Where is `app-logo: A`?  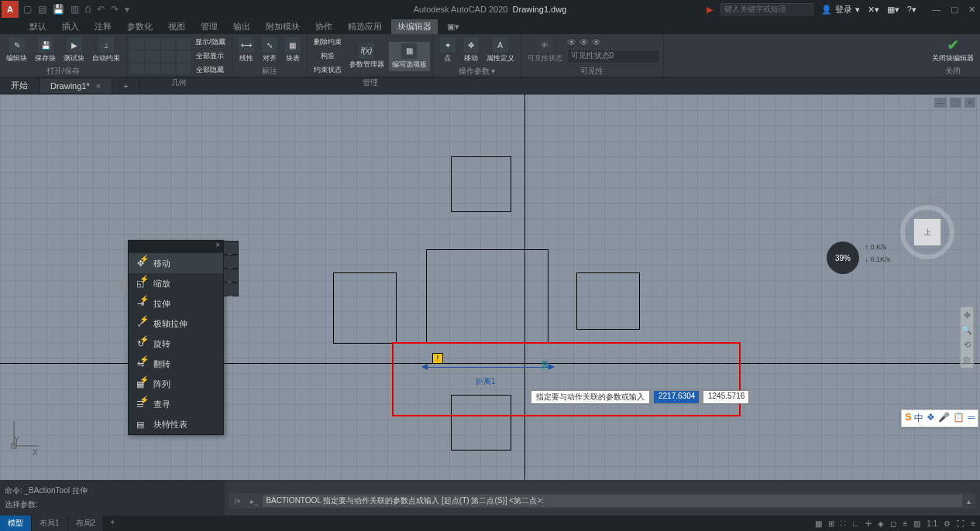
app-logo: A is located at coordinates (10, 9).